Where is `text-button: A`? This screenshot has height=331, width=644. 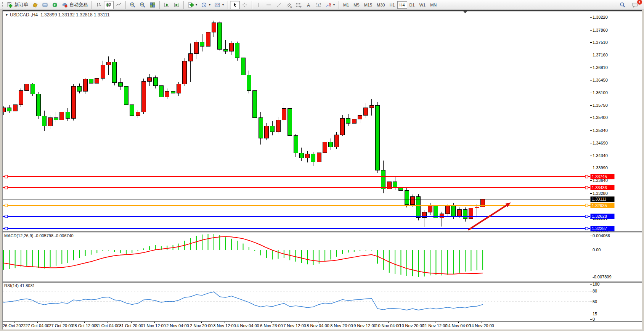 text-button: A is located at coordinates (308, 5).